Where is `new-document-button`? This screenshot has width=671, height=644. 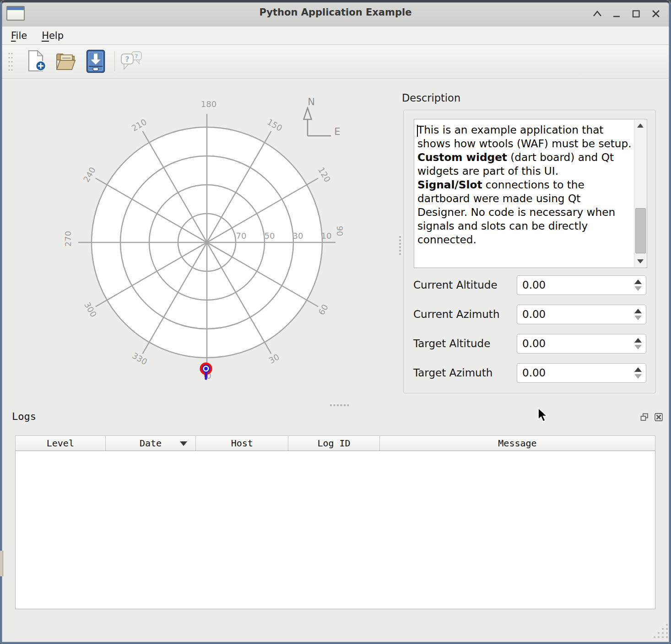 new-document-button is located at coordinates (36, 61).